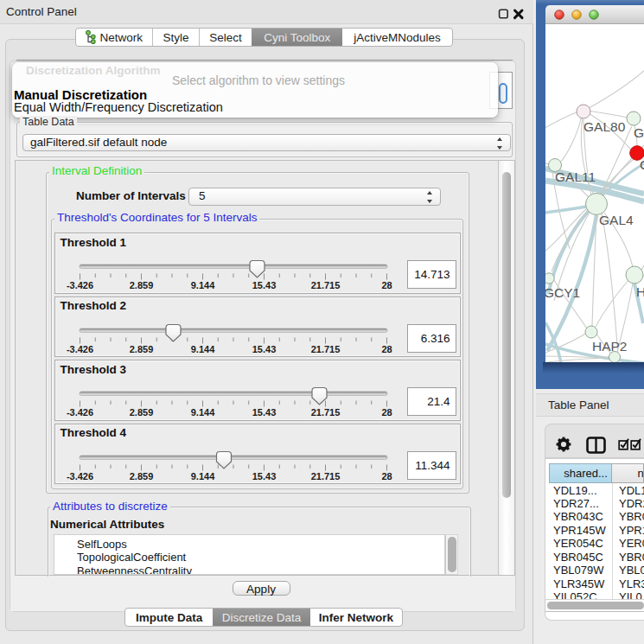 This screenshot has height=644, width=644. What do you see at coordinates (641, 164) in the screenshot?
I see `svg-text: CD` at bounding box center [641, 164].